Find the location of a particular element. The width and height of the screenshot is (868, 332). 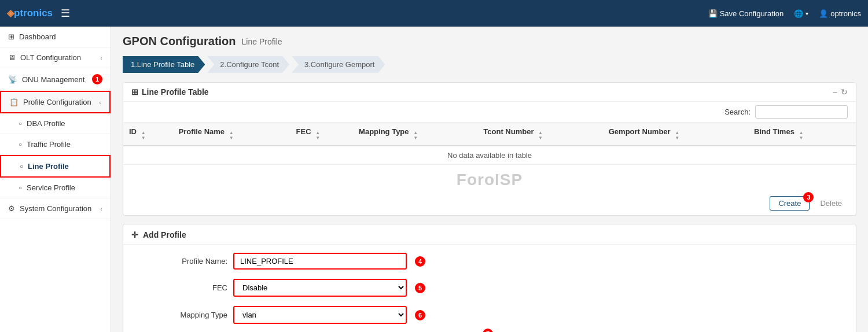

service-circle-icon: ○ is located at coordinates (20, 187).